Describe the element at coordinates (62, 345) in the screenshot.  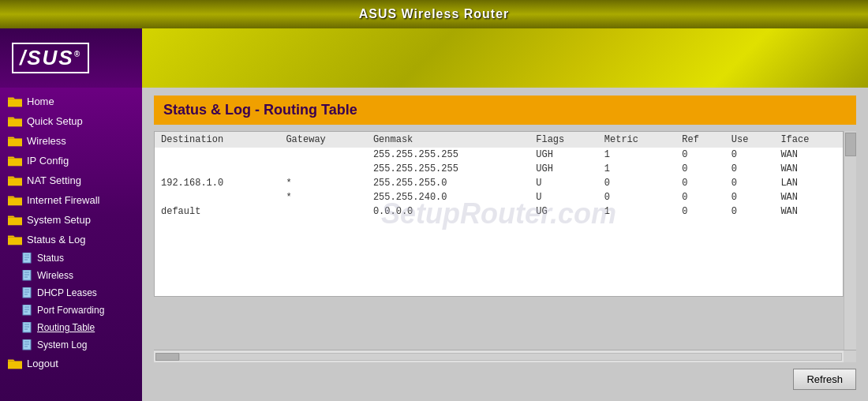
I see `sidebar-subitem-system-log-label: System Log` at that location.